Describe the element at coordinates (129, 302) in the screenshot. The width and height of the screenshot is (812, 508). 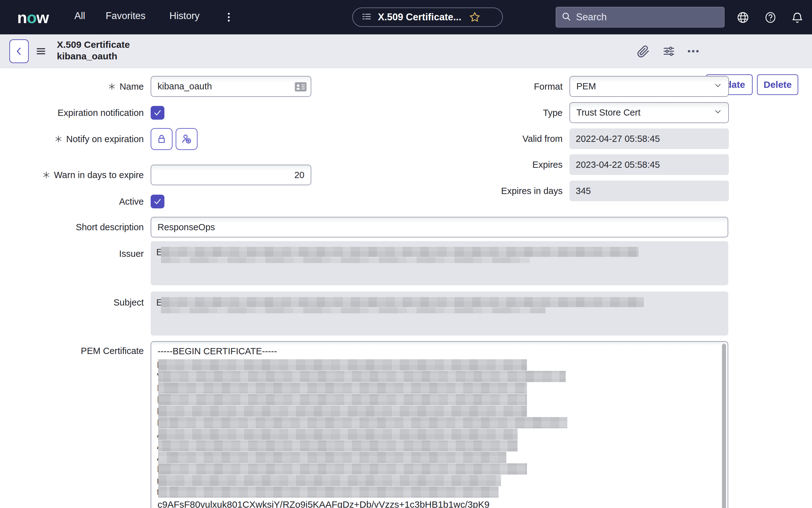
I see `subject-label: Subject` at that location.